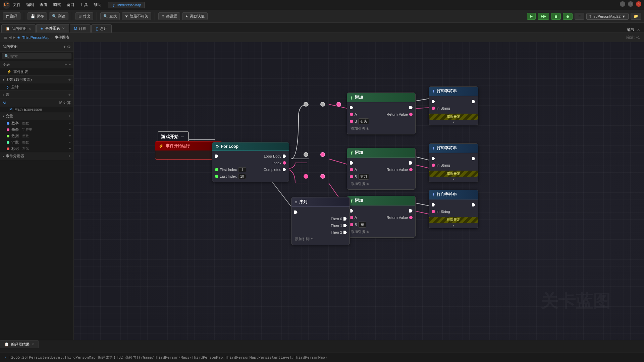  Describe the element at coordinates (33, 345) in the screenshot. I see `log-tab-close: ✕` at that location.